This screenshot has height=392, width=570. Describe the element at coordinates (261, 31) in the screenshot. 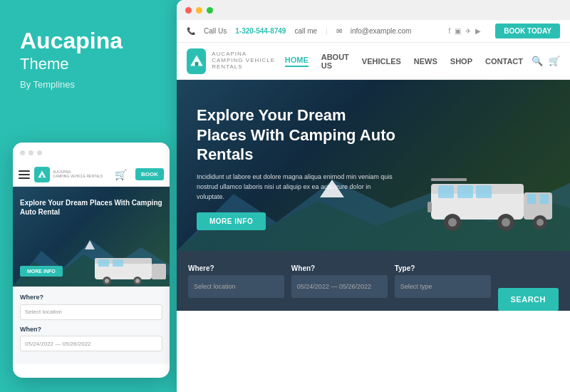

I see `topbar-phone-number: 1-320-544-8749` at that location.